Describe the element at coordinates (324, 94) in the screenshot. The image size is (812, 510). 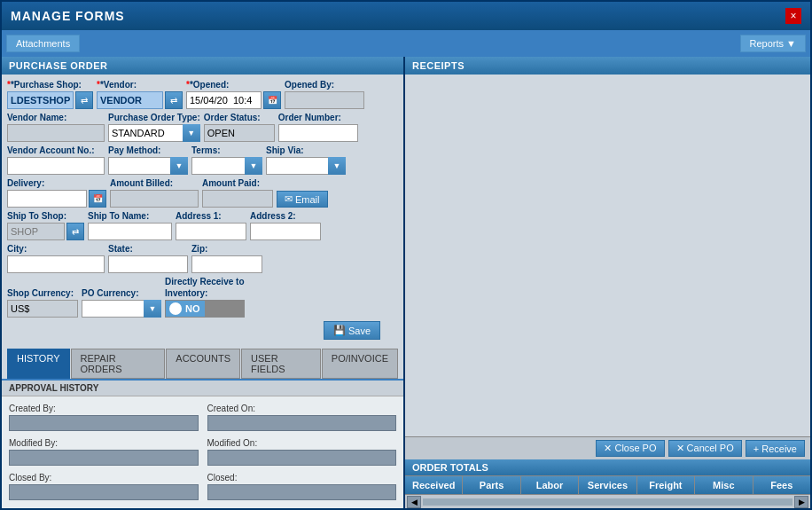
I see `opened-by-group: Opened By:` at that location.